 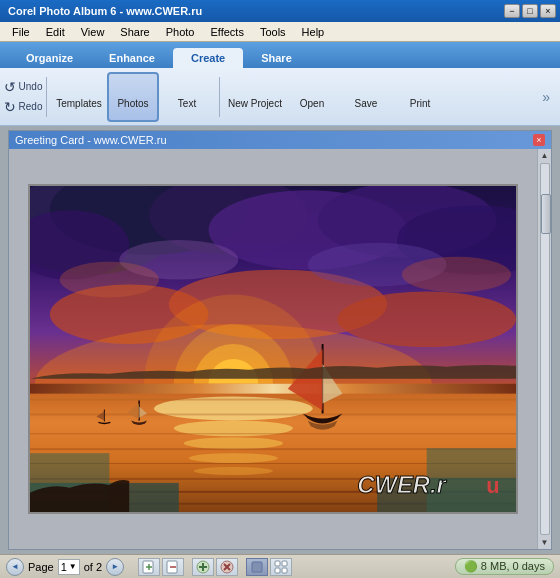 I want to click on text-button: A Text, so click(x=187, y=97).